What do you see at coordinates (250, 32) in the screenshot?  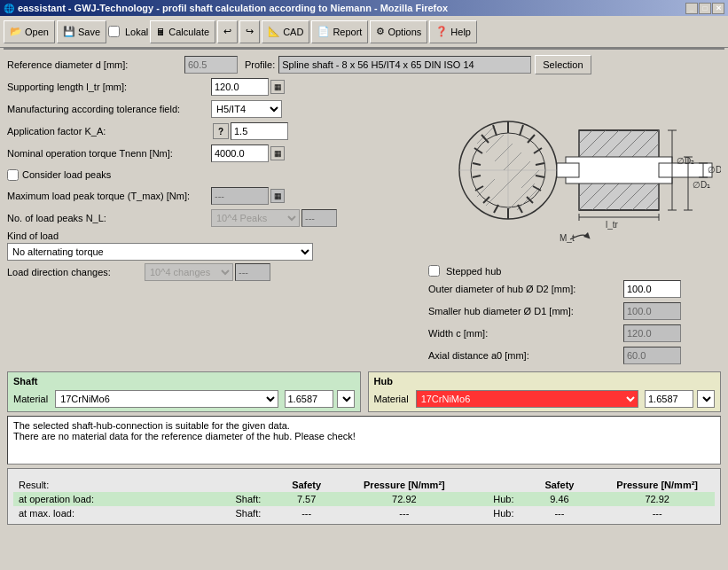 I see `redo-button: ↪` at bounding box center [250, 32].